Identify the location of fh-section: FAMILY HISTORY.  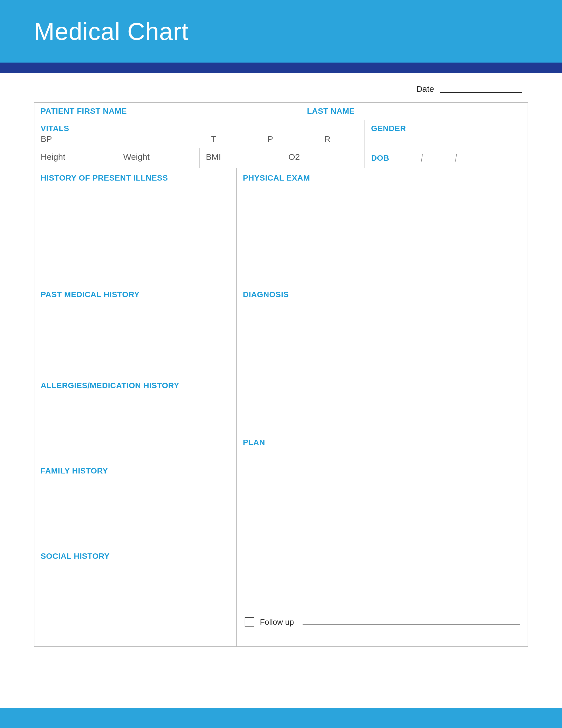
(135, 504).